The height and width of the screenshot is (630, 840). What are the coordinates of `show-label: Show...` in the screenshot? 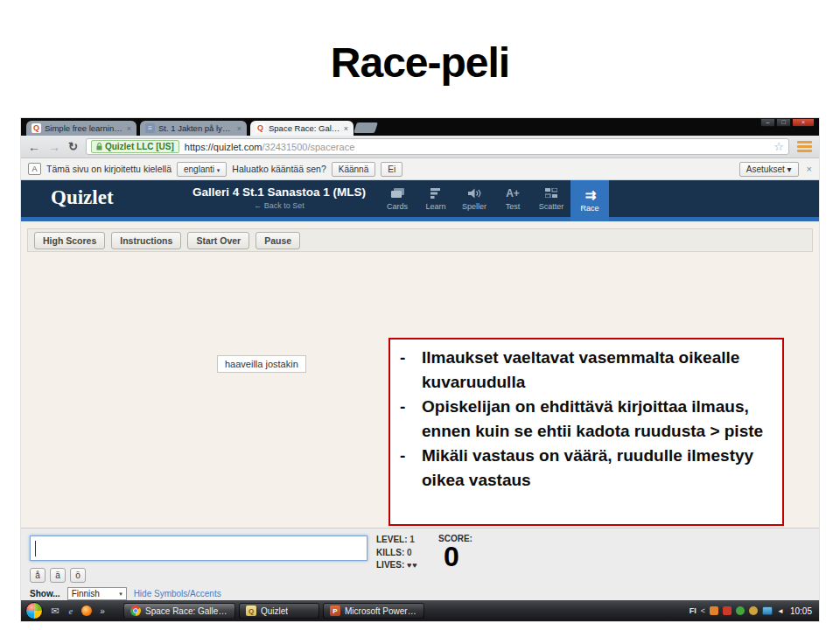 It's located at (46, 593).